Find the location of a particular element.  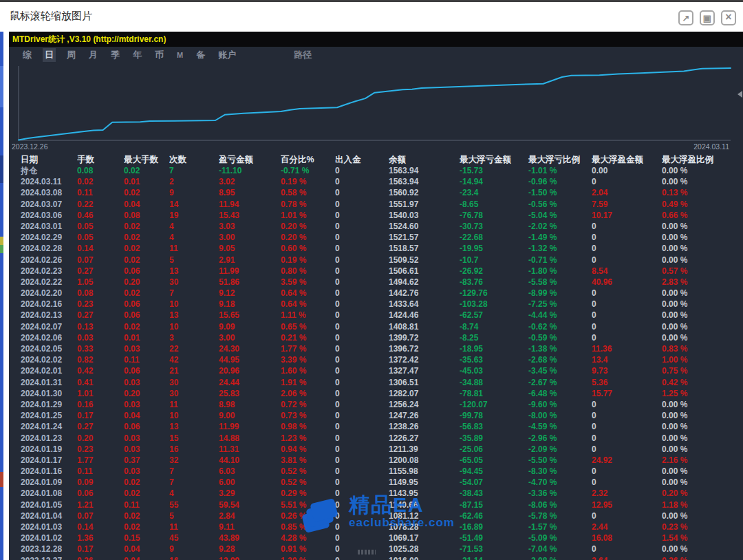

cell: 1140.66 is located at coordinates (424, 505).